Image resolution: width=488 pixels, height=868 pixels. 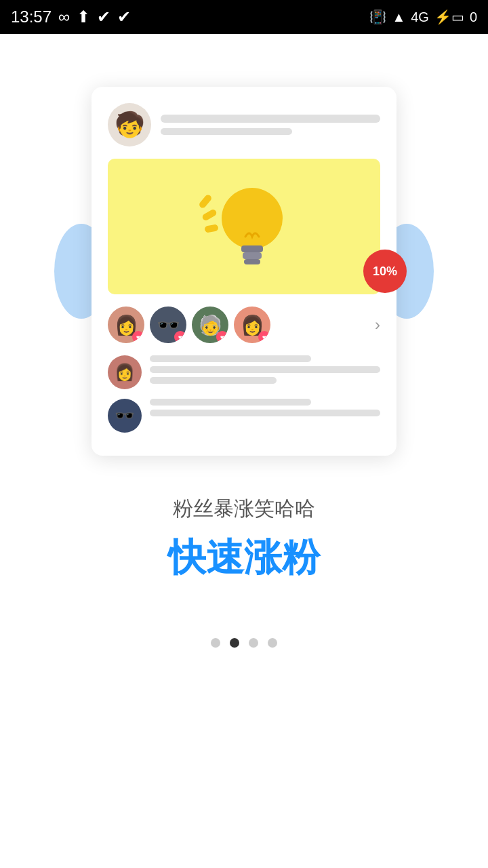 What do you see at coordinates (230, 359) in the screenshot?
I see `comment-line-1a` at bounding box center [230, 359].